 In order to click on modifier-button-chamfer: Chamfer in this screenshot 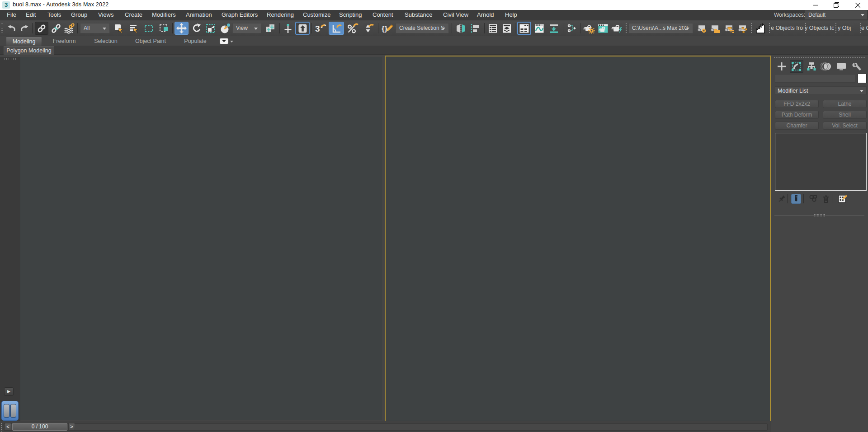, I will do `click(797, 126)`.